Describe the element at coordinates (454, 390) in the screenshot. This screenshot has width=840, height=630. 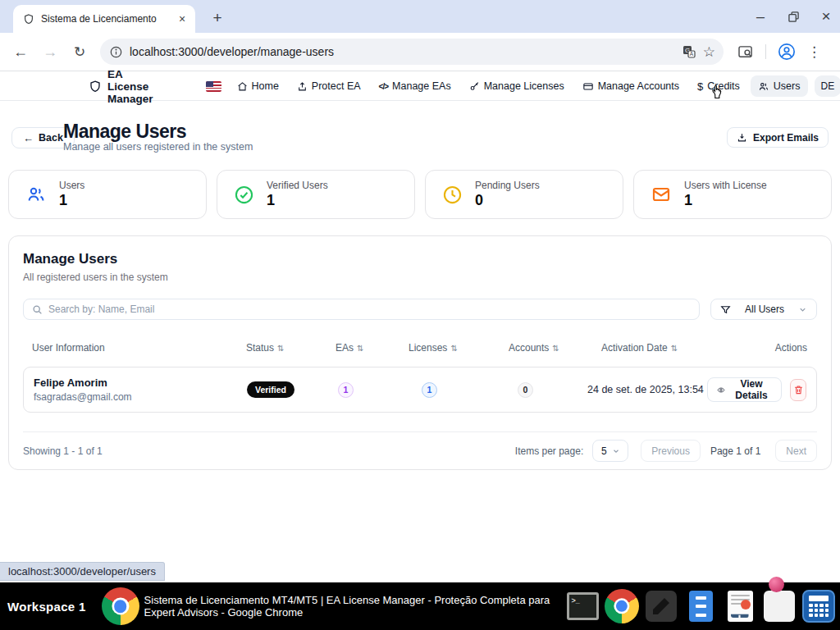
I see `cell-licenses: 1` at that location.